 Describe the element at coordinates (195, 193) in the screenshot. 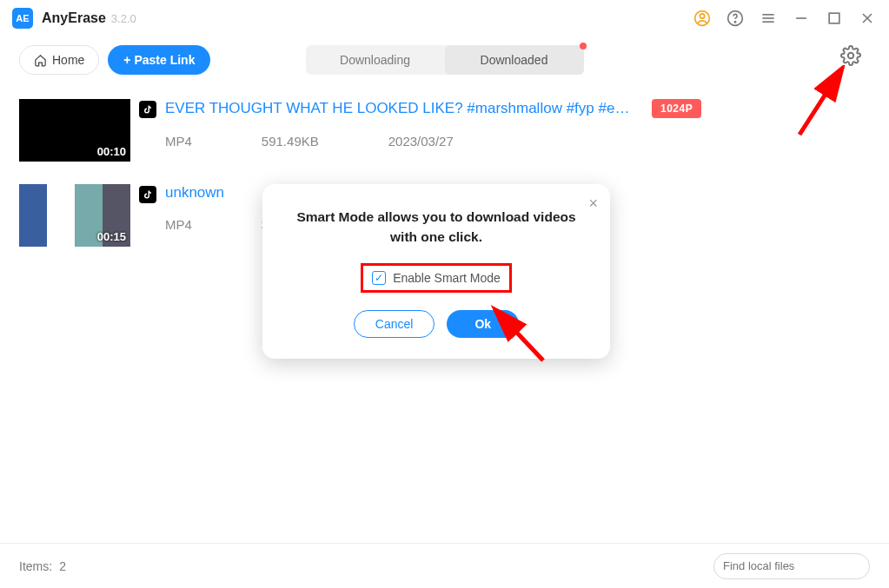

I see `video-title-link: unknown` at that location.